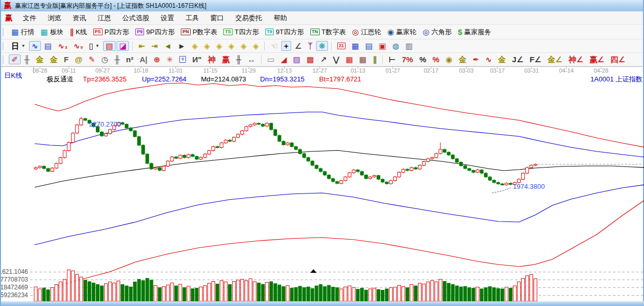 Image resolution: width=644 pixels, height=306 pixels. Describe the element at coordinates (104, 18) in the screenshot. I see `menu-江恩: 江恩` at that location.